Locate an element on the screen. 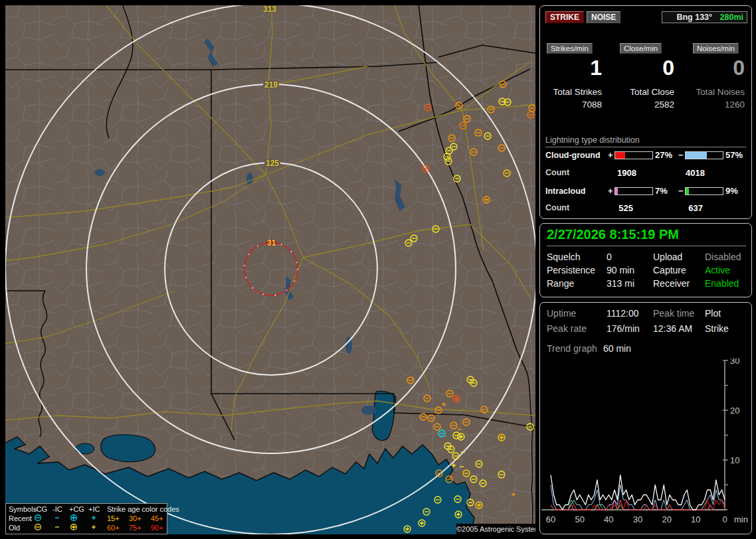  receiver-label: Receiver is located at coordinates (671, 283).